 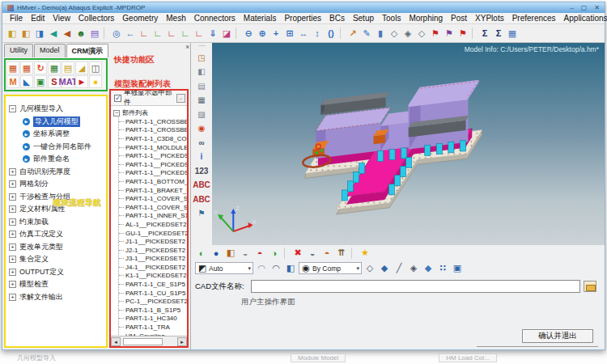 What do you see at coordinates (298, 253) in the screenshot?
I see `visibility-toolbar-icon: ✖` at bounding box center [298, 253].